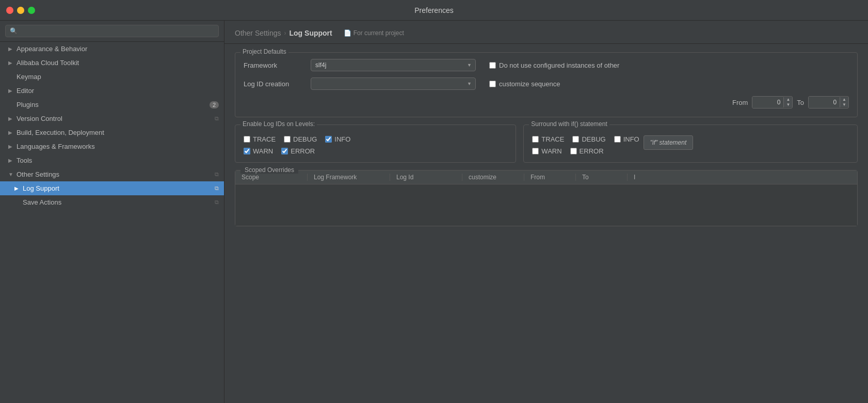  Describe the element at coordinates (247, 140) in the screenshot. I see `trace-checkbox` at that location.